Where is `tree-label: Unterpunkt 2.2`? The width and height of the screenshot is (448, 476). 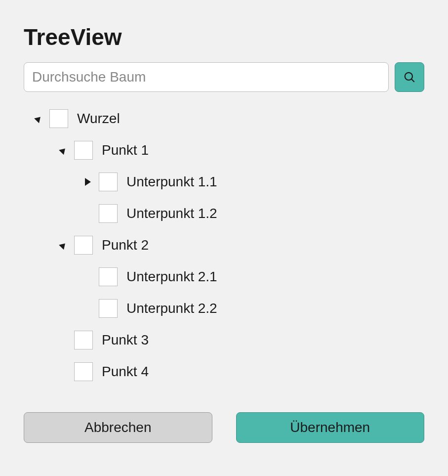
tree-label: Unterpunkt 2.2 is located at coordinates (172, 308).